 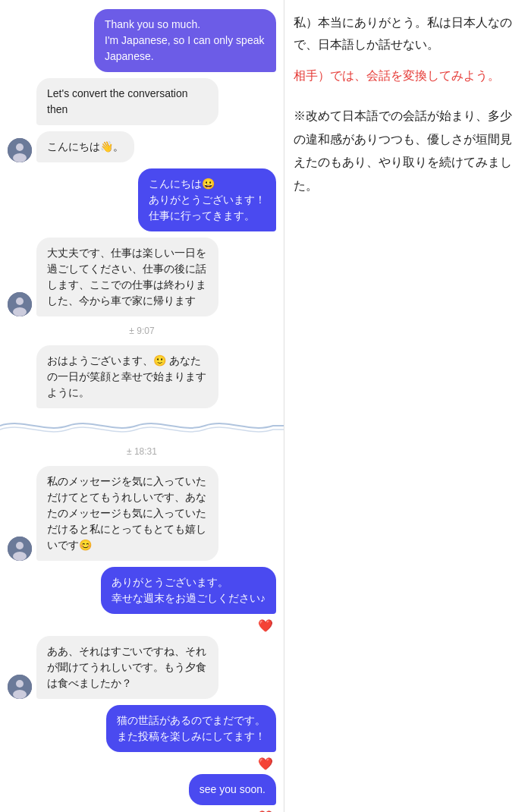 I want to click on message-row: Let's convert the conversation then, so click(x=142, y=102).